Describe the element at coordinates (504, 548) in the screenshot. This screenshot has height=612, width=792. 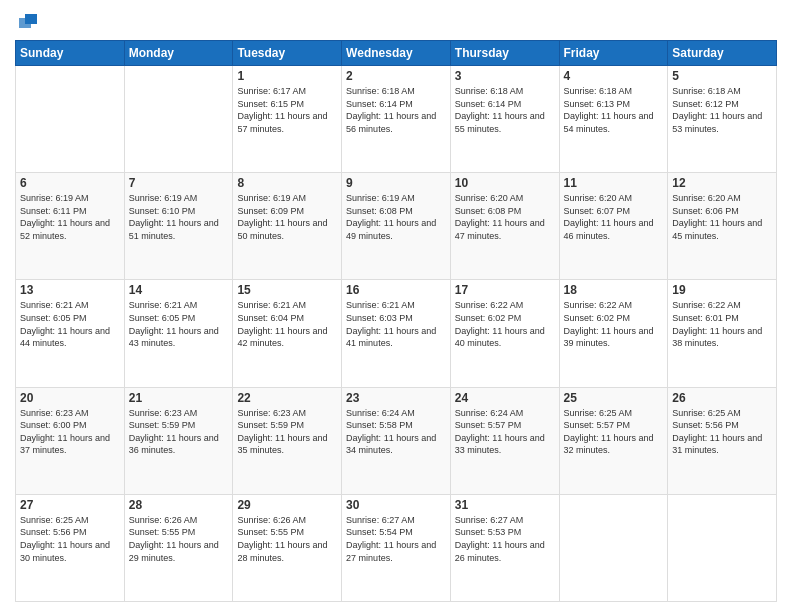
I see `calendar-cell: 31Sunrise: 6:27 AM Sunset: 5:53 PM Dayli…` at that location.